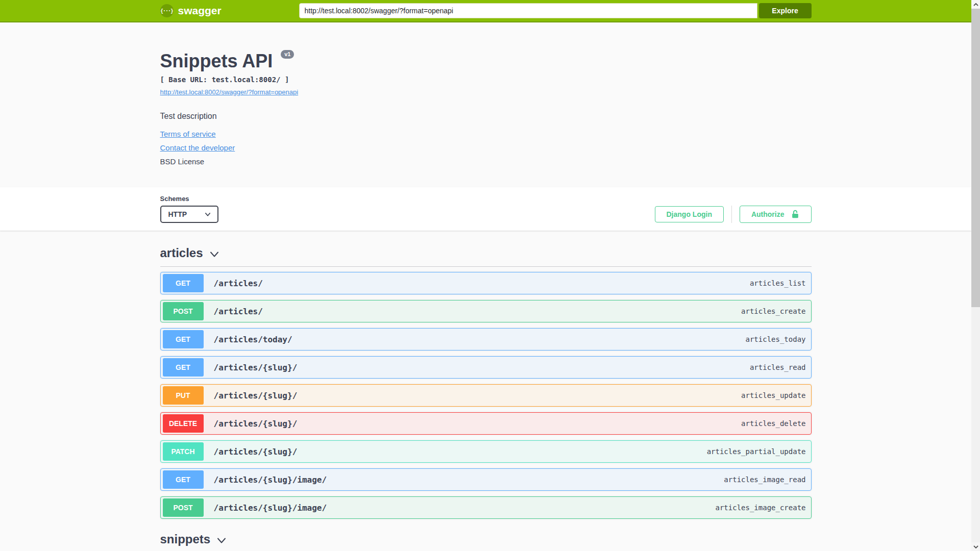 This screenshot has height=551, width=980. What do you see at coordinates (795, 214) in the screenshot?
I see `unlock-icon` at bounding box center [795, 214].